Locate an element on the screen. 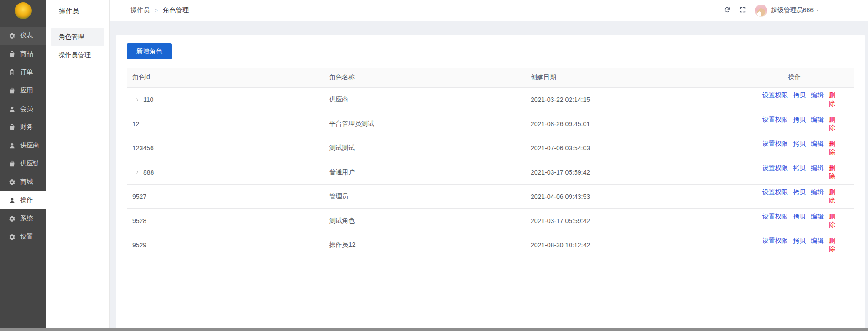  cell-created-date: 2021-03-17 05:59:42 is located at coordinates (640, 172).